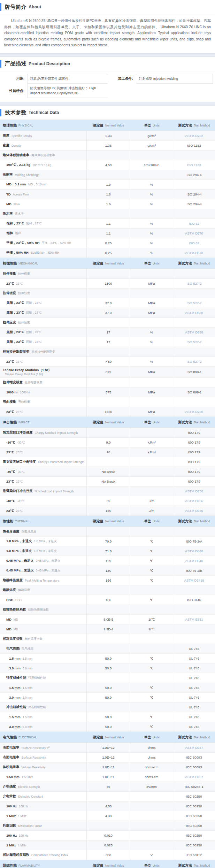 The image size is (215, 868). I want to click on test-method-cell: ISO 62, so click(194, 243).